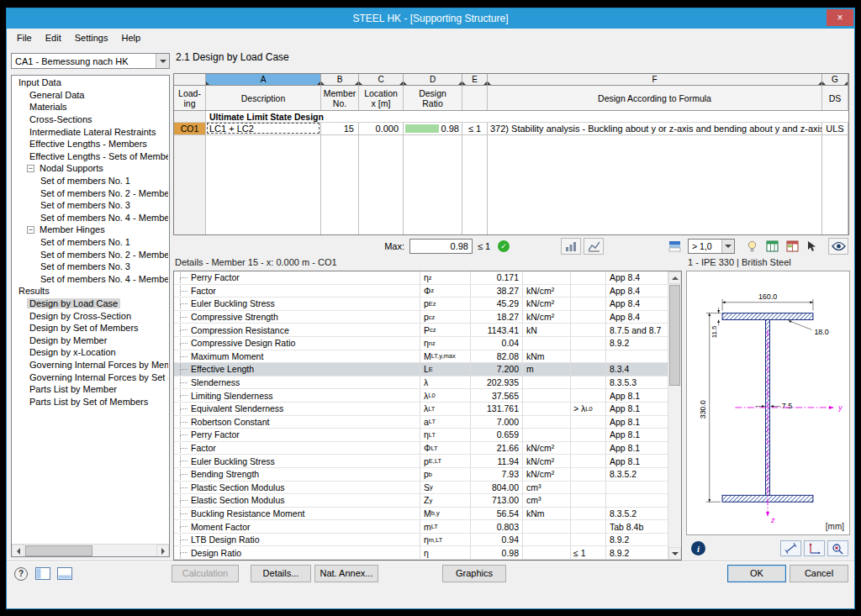  What do you see at coordinates (420, 304) in the screenshot?
I see `details-row: Euler Buckling StresspEz45.29kN/cm²App 8…` at bounding box center [420, 304].